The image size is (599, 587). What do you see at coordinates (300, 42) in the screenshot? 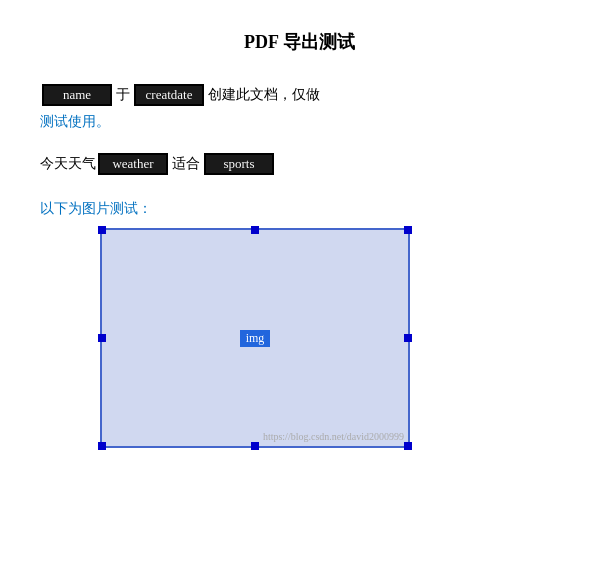
I see `page-title: PDF 导出测试` at bounding box center [300, 42].